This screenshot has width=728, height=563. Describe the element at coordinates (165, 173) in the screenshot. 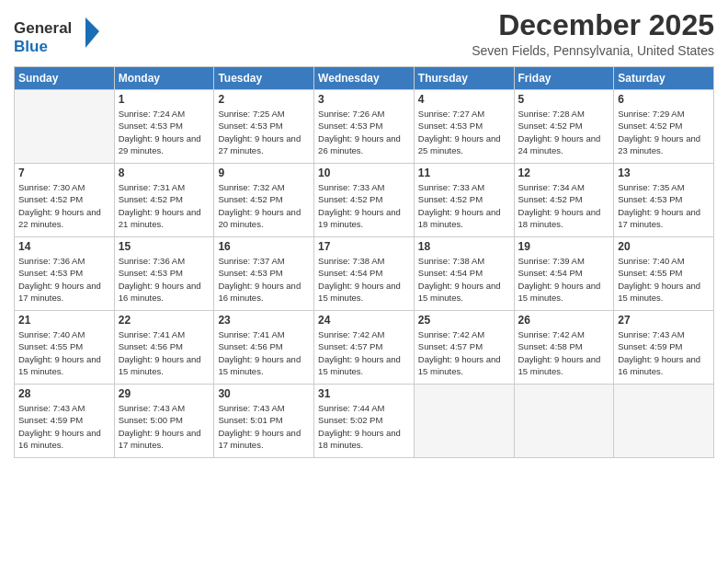

I see `day-number: 8` at that location.